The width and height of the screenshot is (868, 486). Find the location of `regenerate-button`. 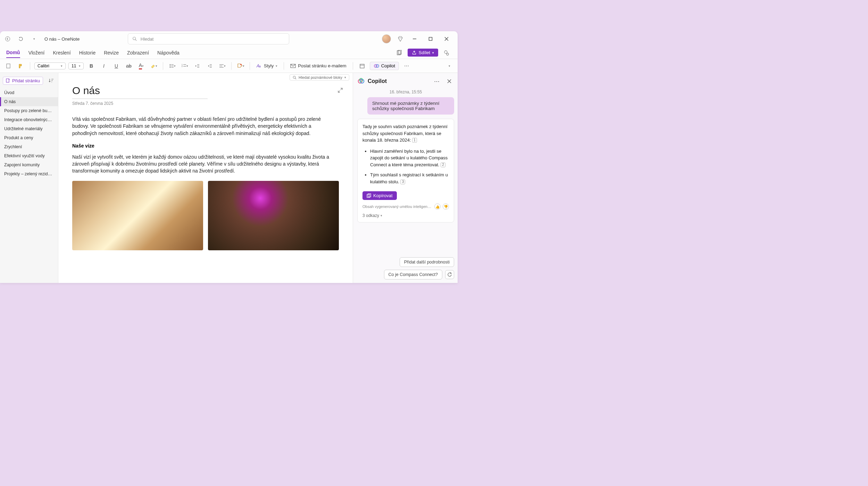

regenerate-button is located at coordinates (450, 275).